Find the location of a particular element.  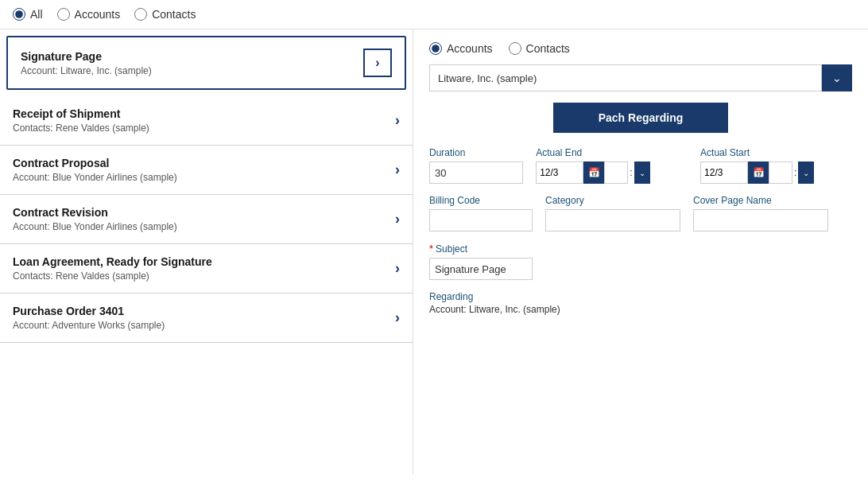

category-input is located at coordinates (613, 220).